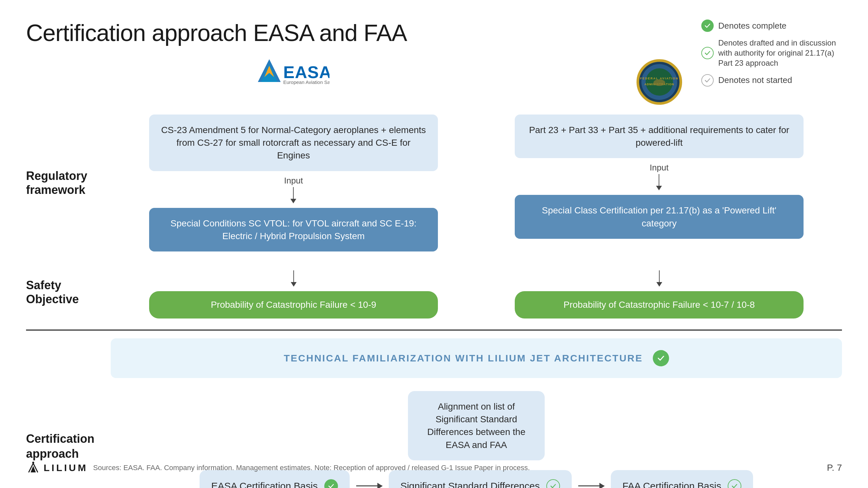  What do you see at coordinates (708, 53) in the screenshot?
I see `legend-drafted-icon` at bounding box center [708, 53].